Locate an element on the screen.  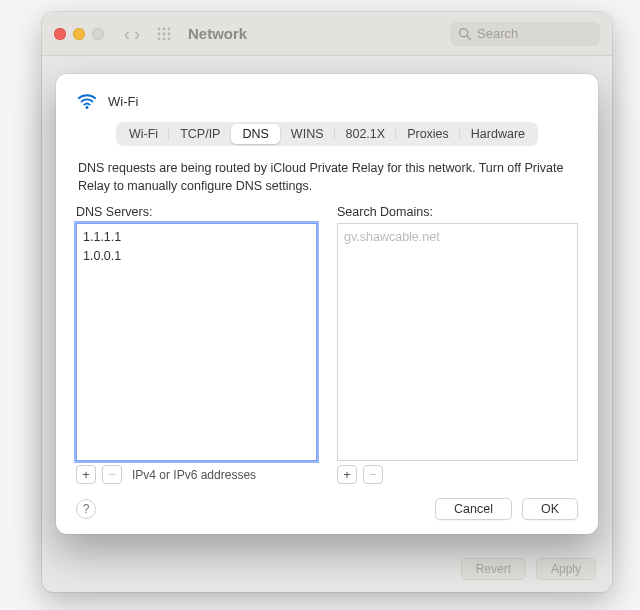
domain-remove-button: − is located at coordinates (373, 474).